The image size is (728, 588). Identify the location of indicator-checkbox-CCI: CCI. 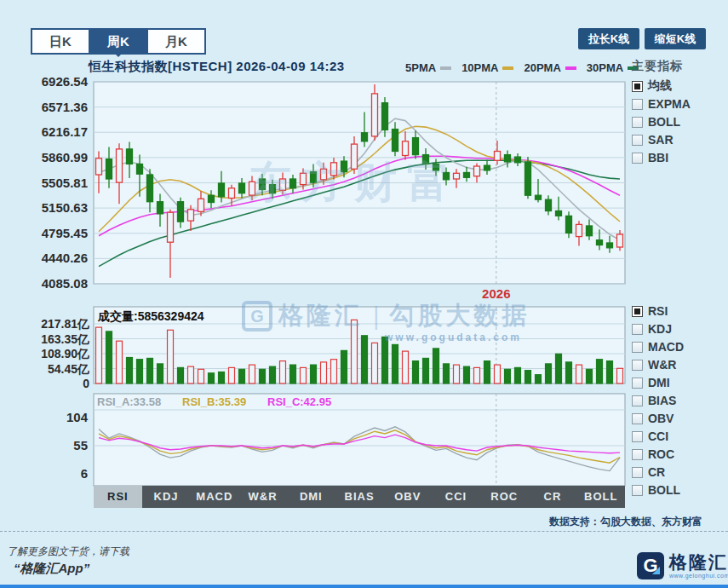
(657, 436).